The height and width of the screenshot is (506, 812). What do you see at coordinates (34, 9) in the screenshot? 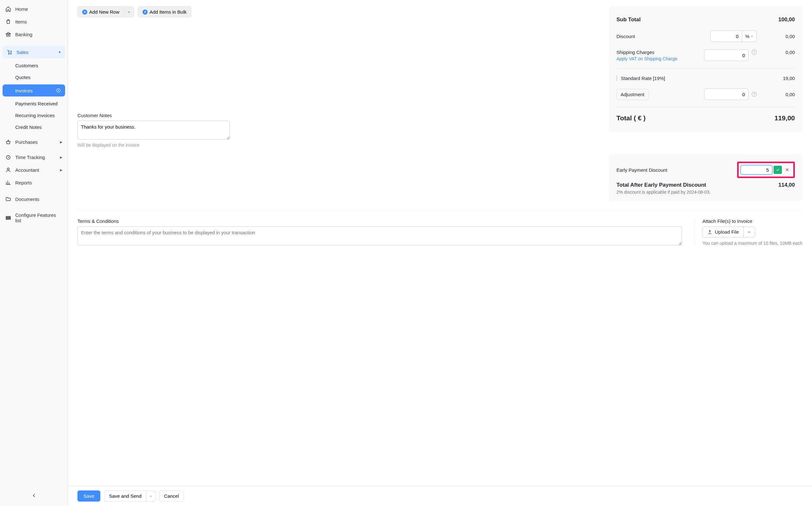
I see `nav-home: Home` at bounding box center [34, 9].